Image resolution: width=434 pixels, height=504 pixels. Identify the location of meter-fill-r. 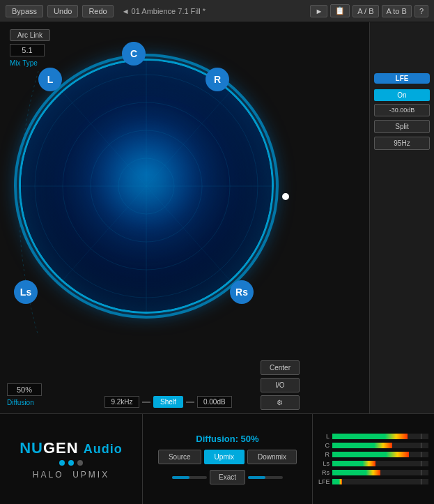
(371, 455).